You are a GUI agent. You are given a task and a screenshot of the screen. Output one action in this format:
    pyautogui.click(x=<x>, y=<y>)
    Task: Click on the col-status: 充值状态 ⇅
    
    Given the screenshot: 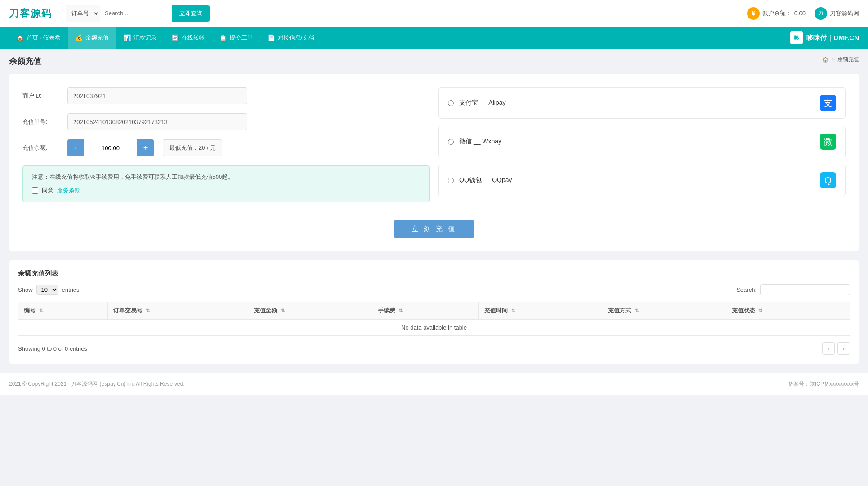 What is the action you would take?
    pyautogui.click(x=788, y=311)
    